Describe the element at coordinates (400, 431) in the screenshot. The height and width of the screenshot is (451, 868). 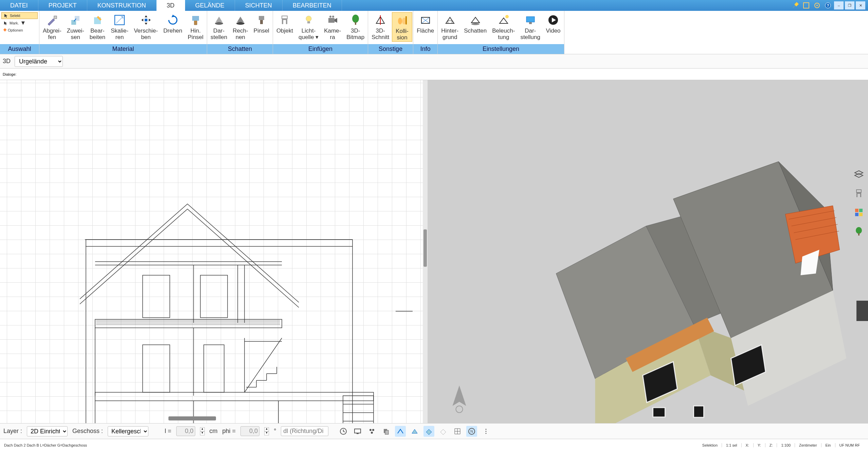
I see `snap1-icon` at that location.